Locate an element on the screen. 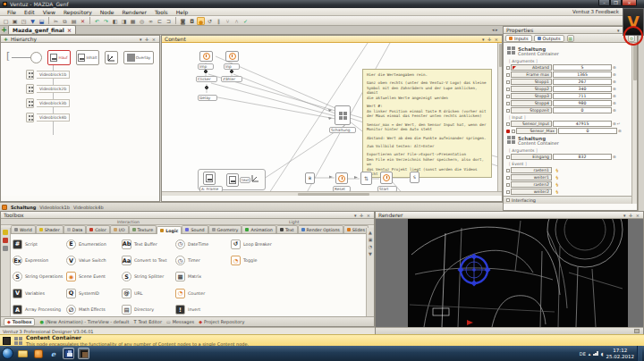 The image size is (644, 361). tree-node-circle is located at coordinates (36, 57).